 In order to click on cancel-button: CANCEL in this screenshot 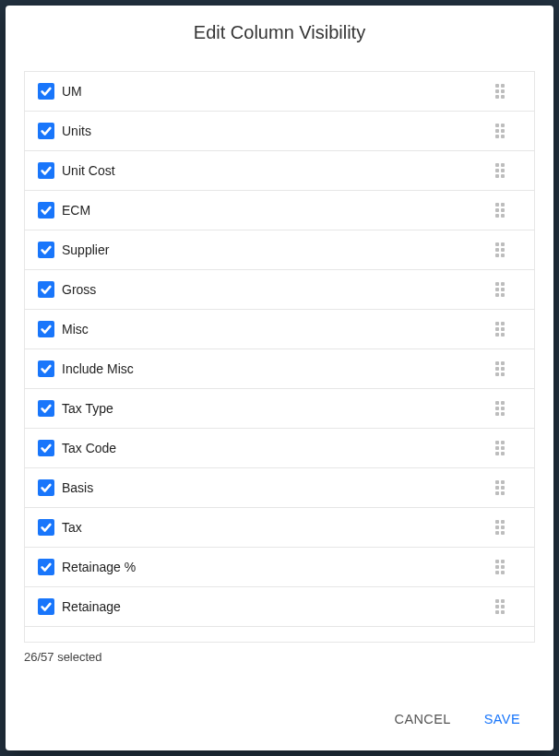, I will do `click(422, 719)`.